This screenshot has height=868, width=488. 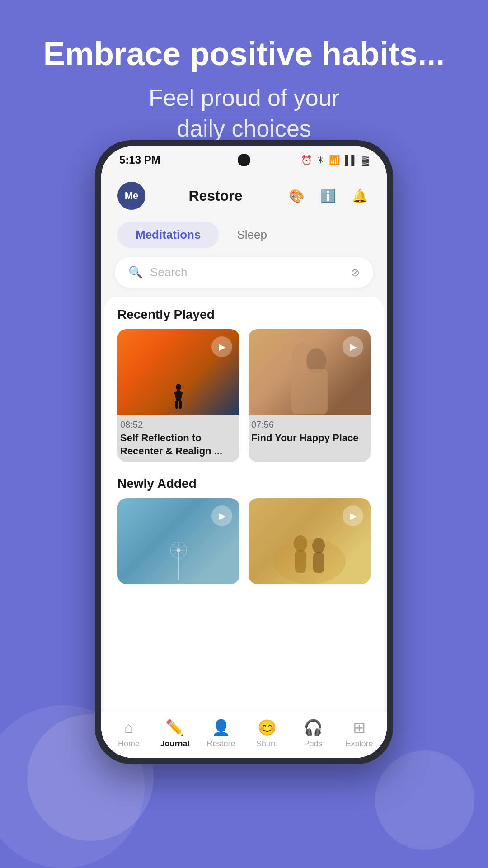 I want to click on recently-played-title: Recently Played, so click(x=244, y=313).